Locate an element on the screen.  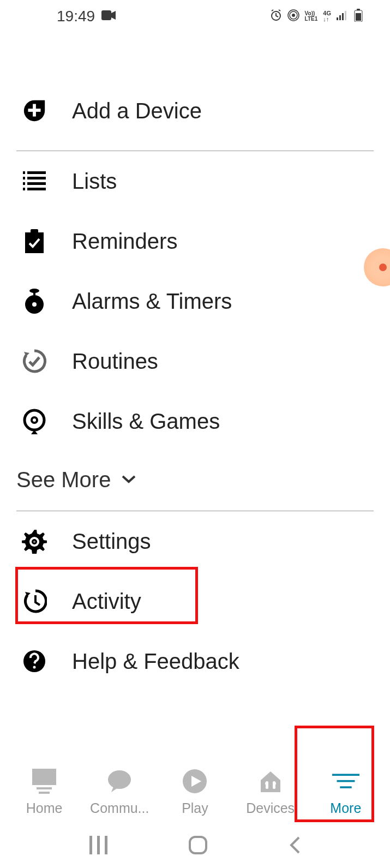
settings-label: Settings is located at coordinates (111, 541).